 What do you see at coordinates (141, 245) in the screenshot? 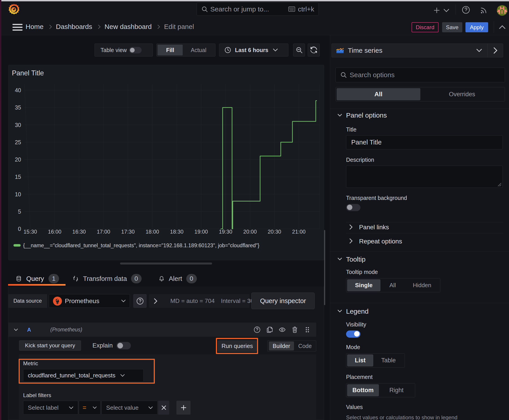
I see `svg-text:{__name__="cloudflared_tunnel_: {__name__="cloudflared_tunnel_total_requ…` at bounding box center [141, 245].